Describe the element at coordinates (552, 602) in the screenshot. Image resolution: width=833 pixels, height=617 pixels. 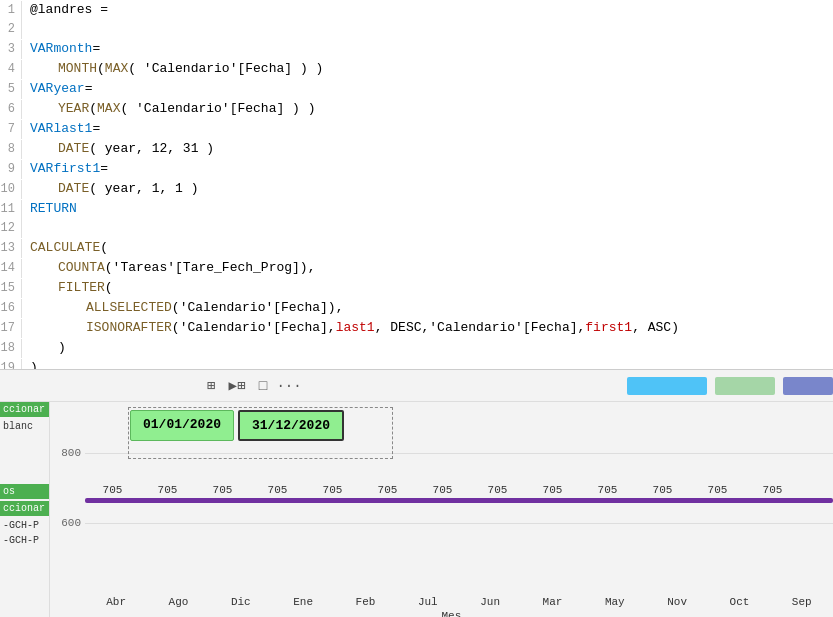
I see `month-mar: Mar` at that location.